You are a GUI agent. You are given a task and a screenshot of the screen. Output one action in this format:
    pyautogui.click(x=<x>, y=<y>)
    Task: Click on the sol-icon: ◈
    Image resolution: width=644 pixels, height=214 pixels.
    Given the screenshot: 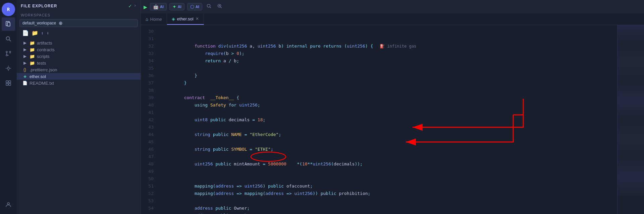 What is the action you would take?
    pyautogui.click(x=25, y=76)
    